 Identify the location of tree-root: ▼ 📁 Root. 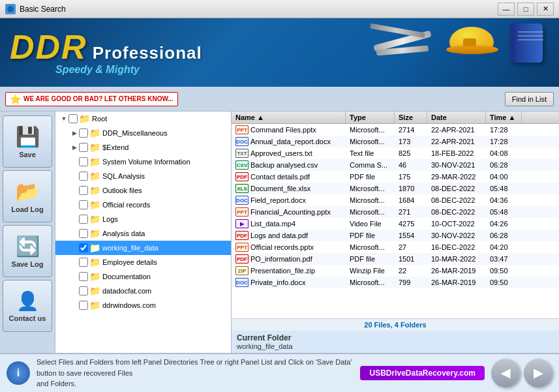
(144, 119).